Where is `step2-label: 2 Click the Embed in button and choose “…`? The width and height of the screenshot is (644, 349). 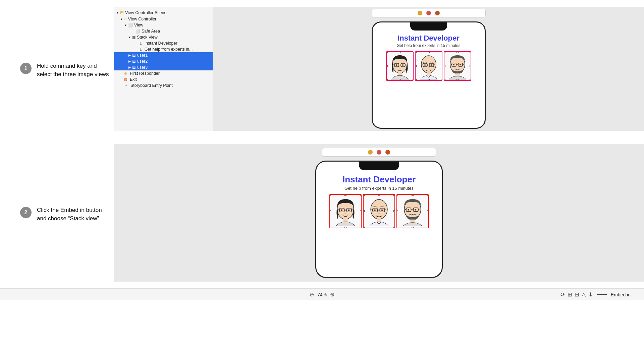
step2-label: 2 Click the Embed in button and choose “… is located at coordinates (57, 213).